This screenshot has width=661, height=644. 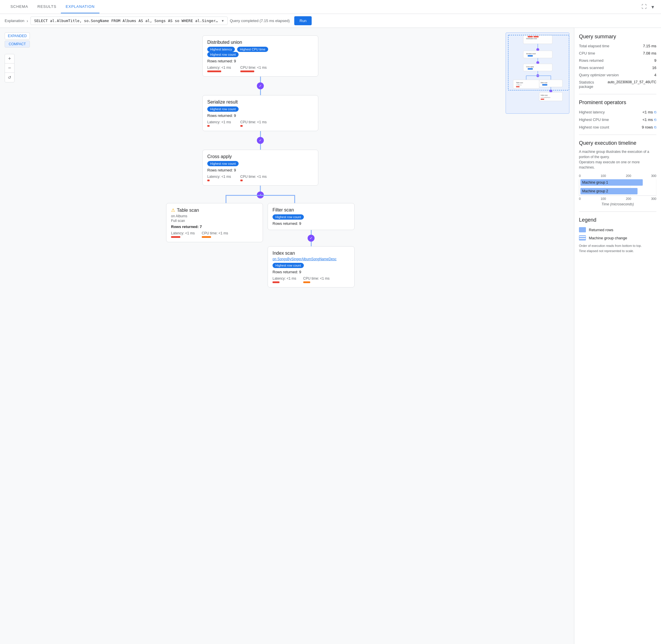 I want to click on timeline-title: Query execution timeline, so click(x=617, y=143).